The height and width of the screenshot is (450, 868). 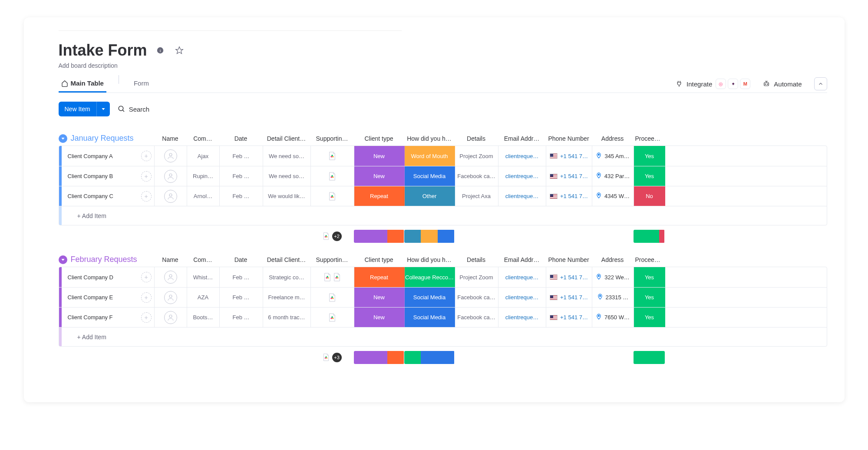 What do you see at coordinates (650, 196) in the screenshot?
I see `proceed-cell: No` at bounding box center [650, 196].